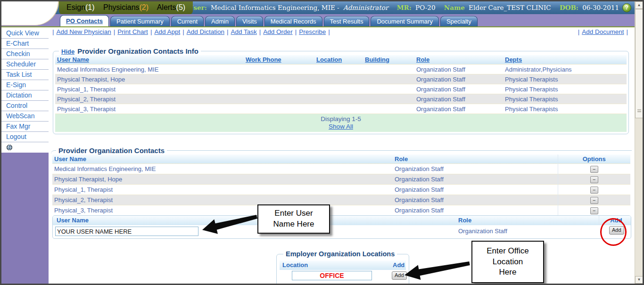  Describe the element at coordinates (639, 111) in the screenshot. I see `scrollbar-grip` at that location.